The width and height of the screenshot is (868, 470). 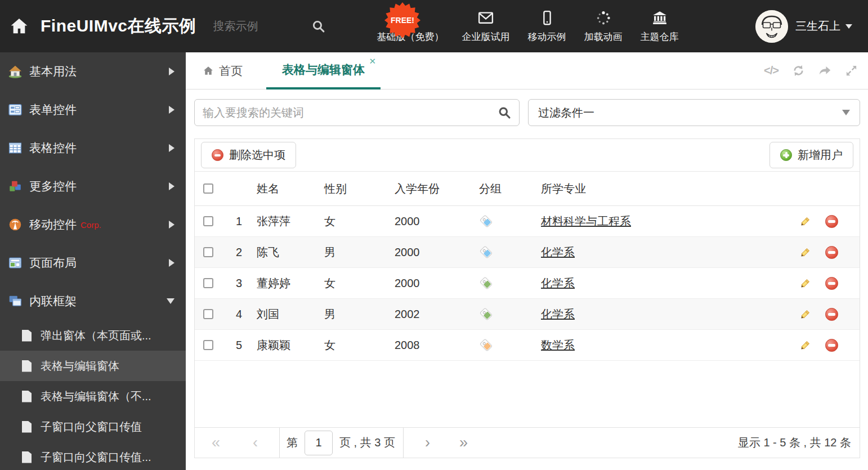 I want to click on keyword-search-input, so click(x=350, y=113).